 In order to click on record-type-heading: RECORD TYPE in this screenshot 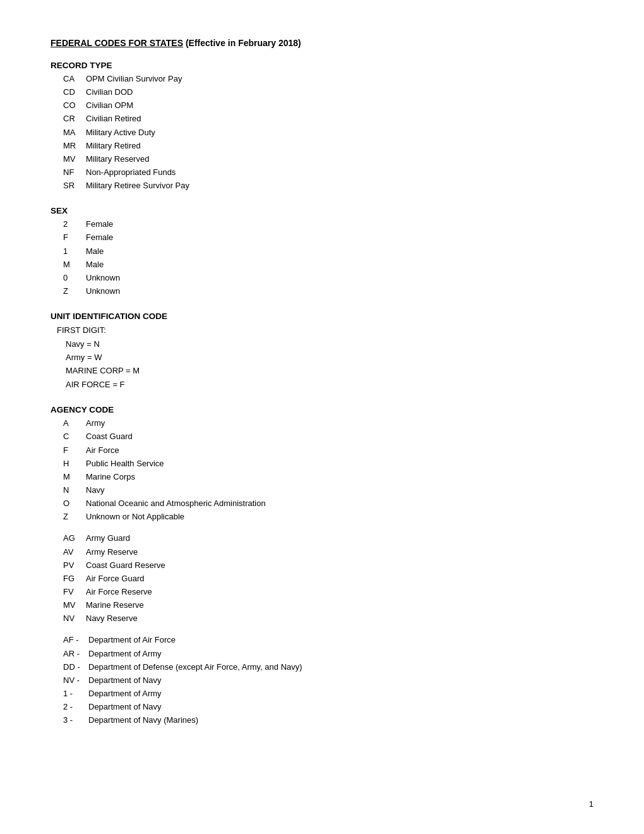, I will do `click(322, 66)`.